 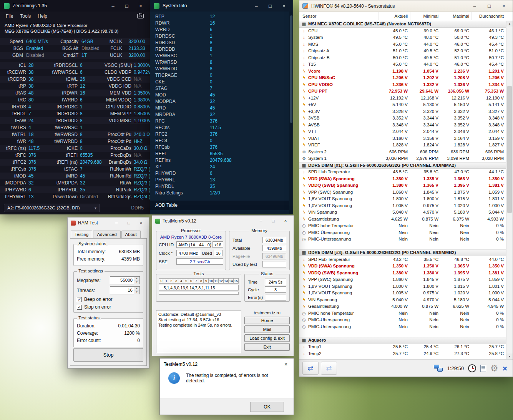 What do you see at coordinates (403, 38) in the screenshot?
I see `sensor-row: ↓ System 49.5 °C 48.0 °C 50.0 °C 49.3 °C` at bounding box center [403, 38].